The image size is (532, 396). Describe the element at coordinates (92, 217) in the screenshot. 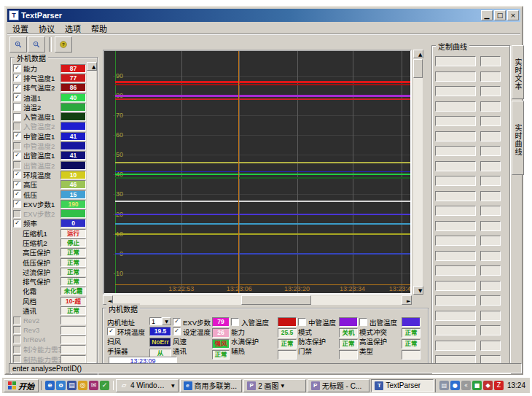

I see `outdoor-scrollbar: ▲ ▼` at that location.